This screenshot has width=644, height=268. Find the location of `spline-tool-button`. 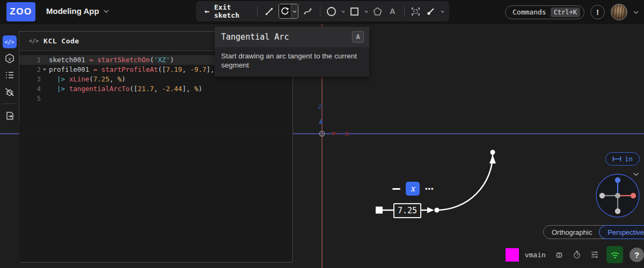

spline-tool-button is located at coordinates (308, 11).